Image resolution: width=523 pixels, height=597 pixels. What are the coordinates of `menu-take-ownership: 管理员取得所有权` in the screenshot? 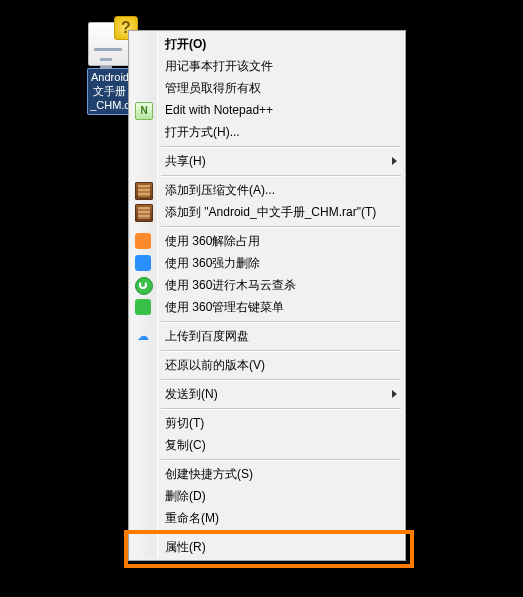 It's located at (281, 88).